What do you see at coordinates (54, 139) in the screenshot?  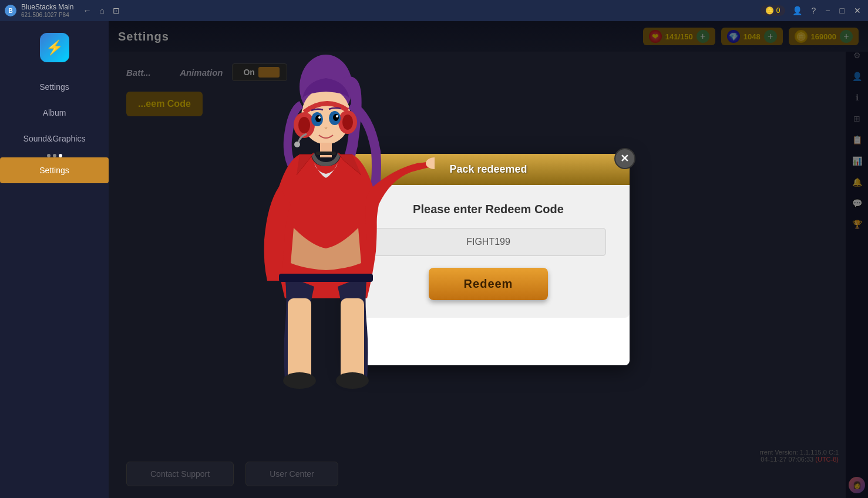 I see `sidebar-item-sound-graphics: Sound&Graphics` at bounding box center [54, 139].